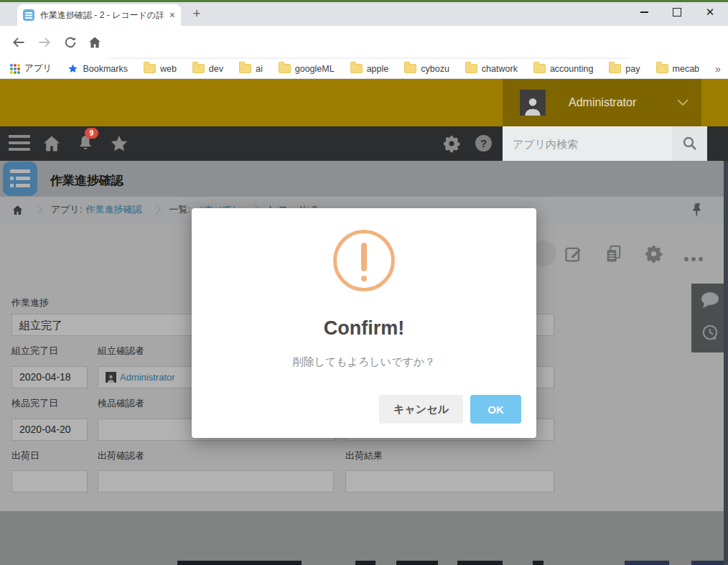 The height and width of the screenshot is (565, 728). Describe the element at coordinates (197, 14) in the screenshot. I see `new-tab-button: +` at that location.